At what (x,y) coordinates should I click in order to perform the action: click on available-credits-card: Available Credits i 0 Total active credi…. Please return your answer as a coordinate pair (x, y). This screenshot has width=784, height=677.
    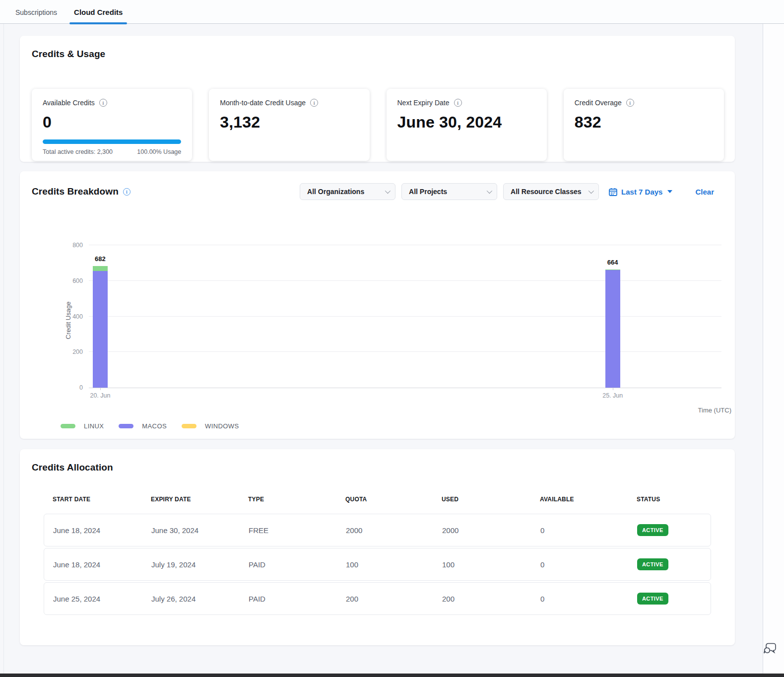
    Looking at the image, I should click on (112, 125).